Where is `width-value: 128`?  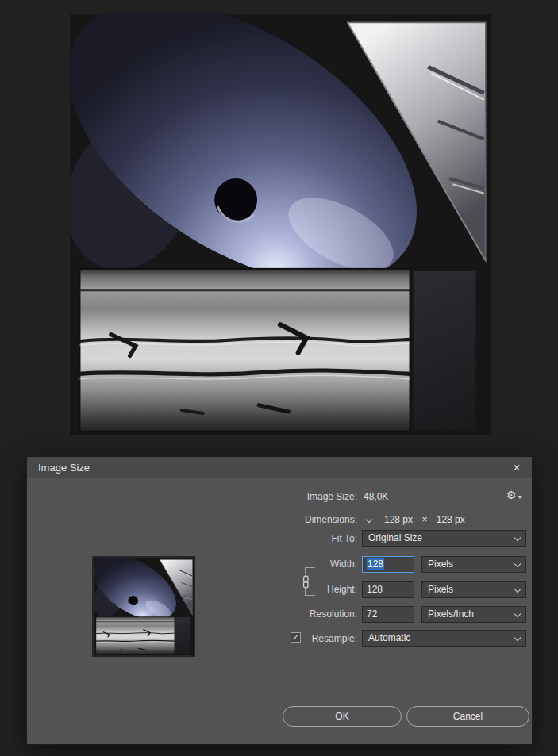 width-value: 128 is located at coordinates (375, 564).